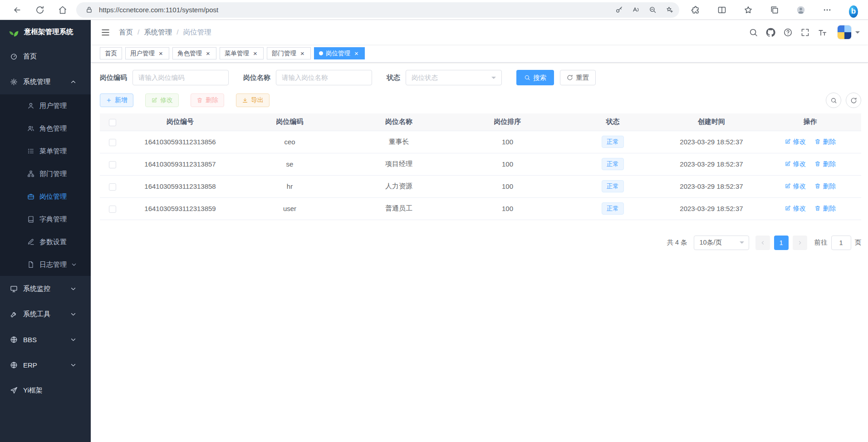  I want to click on sidebar-item-dept-management: 部门管理, so click(45, 174).